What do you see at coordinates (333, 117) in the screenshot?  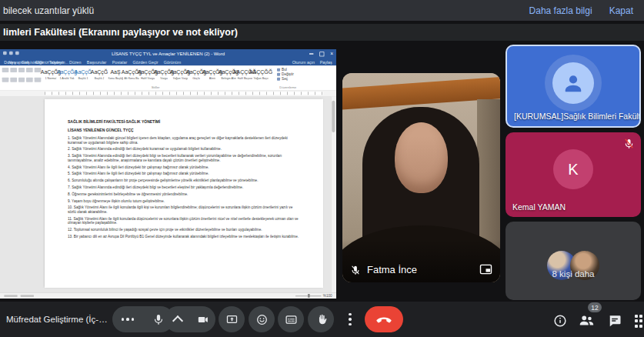 I see `scrollbar-thumb` at bounding box center [333, 117].